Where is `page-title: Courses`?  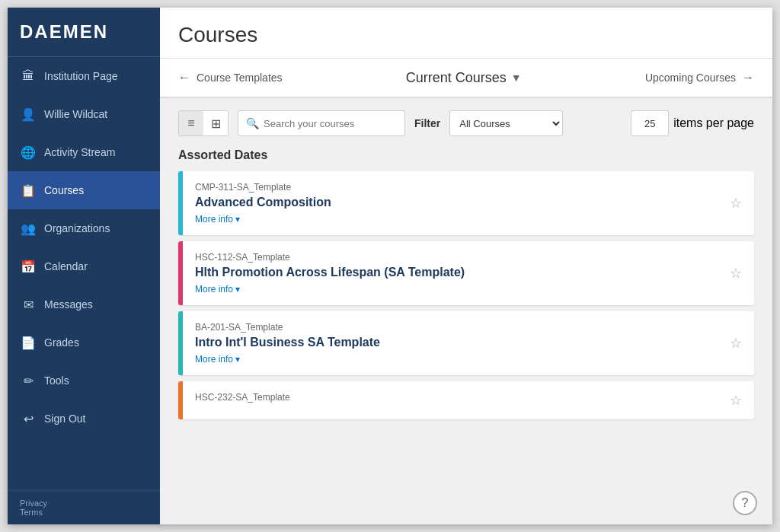
page-title: Courses is located at coordinates (466, 35).